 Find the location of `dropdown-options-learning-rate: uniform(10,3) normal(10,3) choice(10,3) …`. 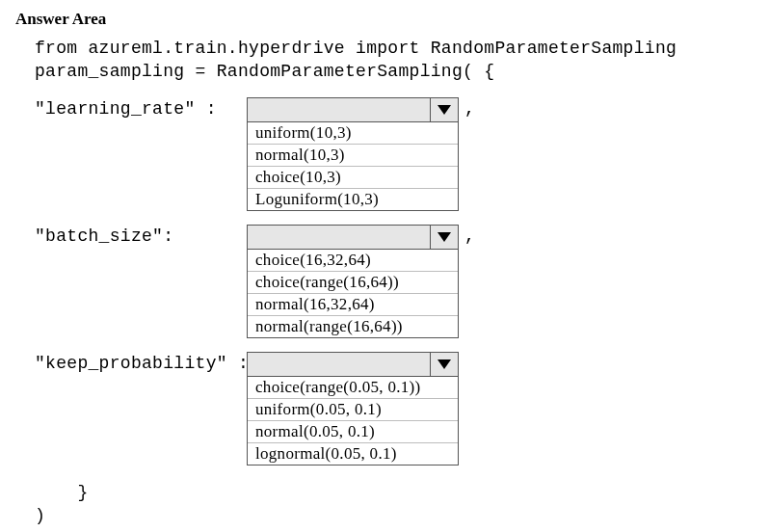

dropdown-options-learning-rate: uniform(10,3) normal(10,3) choice(10,3) … is located at coordinates (353, 167).